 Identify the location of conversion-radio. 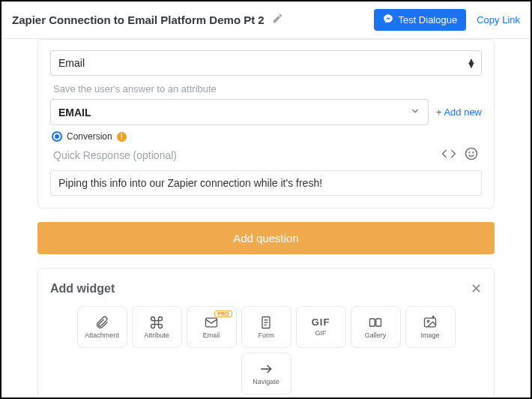
(57, 136).